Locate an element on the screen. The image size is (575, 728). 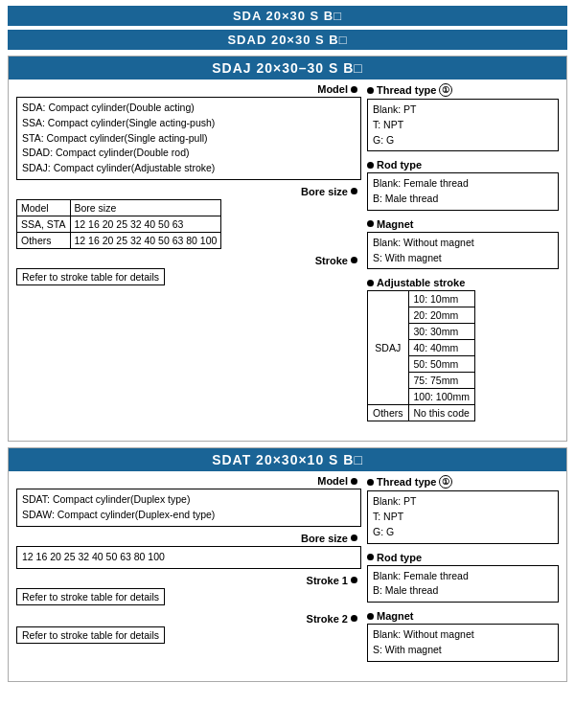
sdaj-header: SDAJ 20×30–30 S B□ is located at coordinates (288, 68).